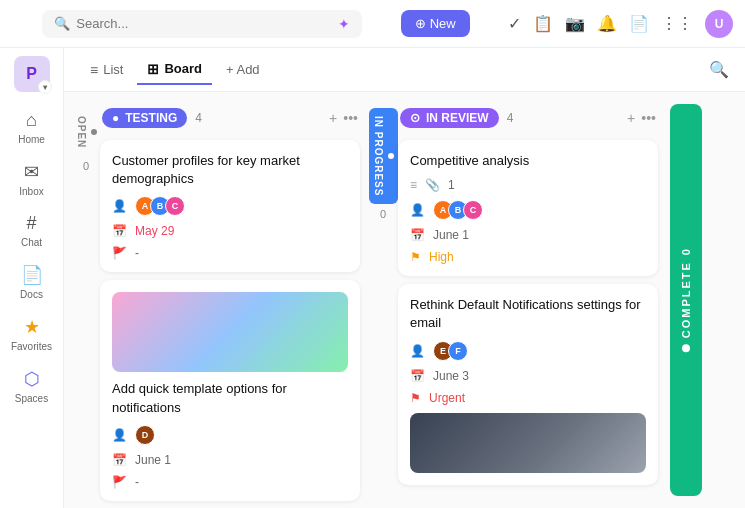 The width and height of the screenshot is (745, 508). I want to click on tab-list: ≡ List, so click(106, 70).